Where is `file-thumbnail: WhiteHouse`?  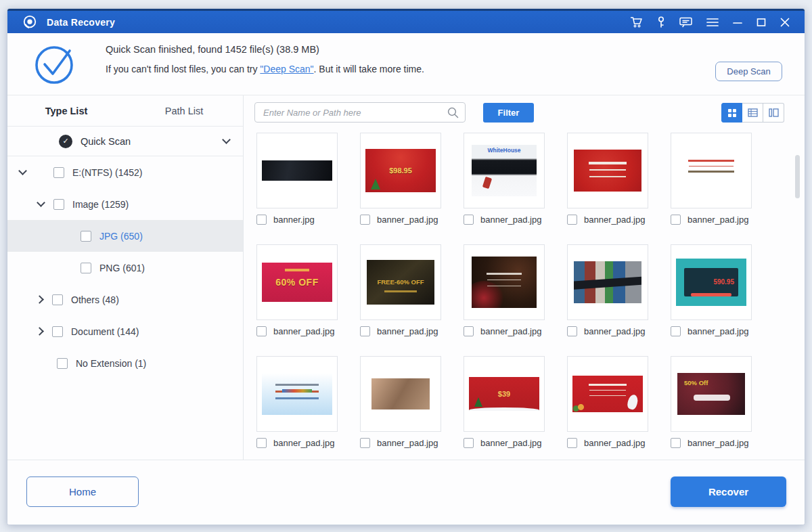
file-thumbnail: WhiteHouse is located at coordinates (504, 171).